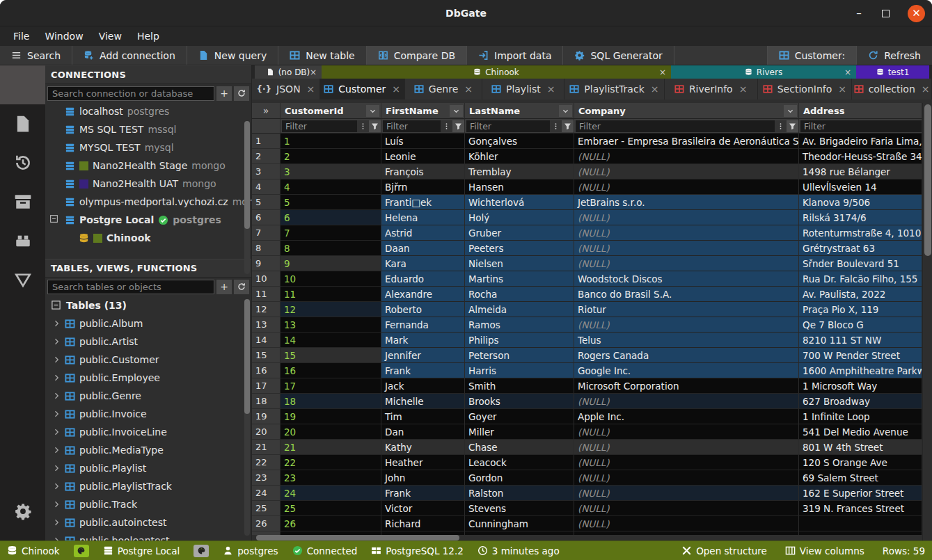 The image size is (932, 560). Describe the element at coordinates (266, 264) in the screenshot. I see `row-number: 9` at that location.